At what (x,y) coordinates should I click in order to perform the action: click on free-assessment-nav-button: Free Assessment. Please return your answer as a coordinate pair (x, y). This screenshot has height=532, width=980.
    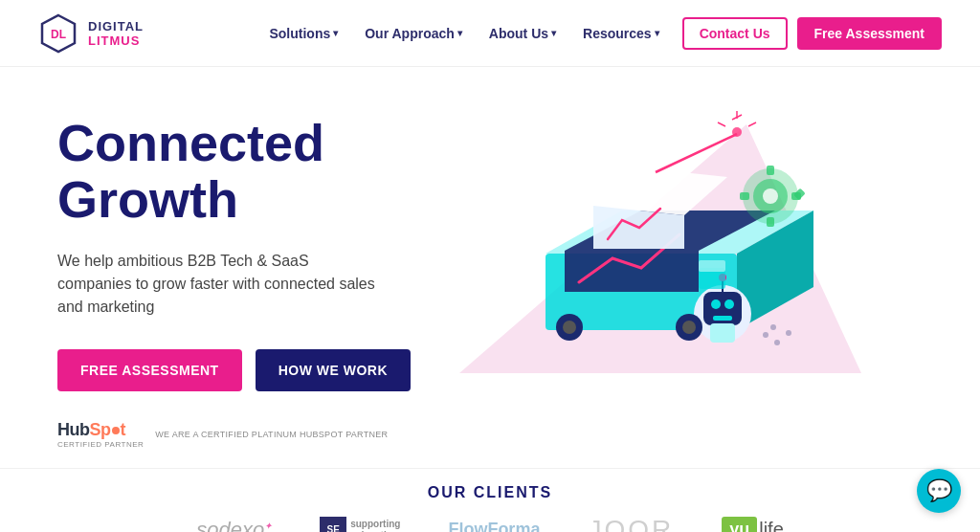
    Looking at the image, I should click on (869, 33).